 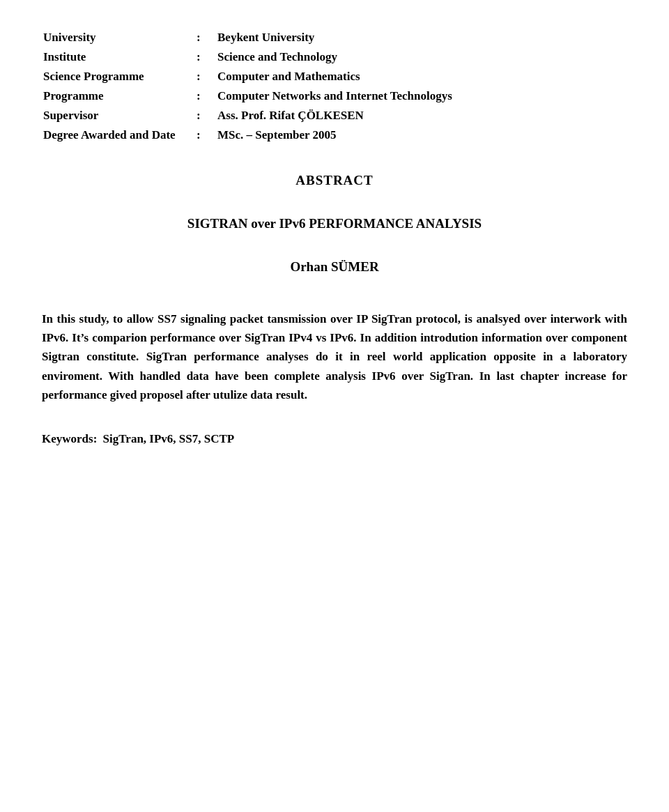 What do you see at coordinates (334, 135) in the screenshot?
I see `metadata-row: Degree Awarded and Date:MSc. – September…` at bounding box center [334, 135].